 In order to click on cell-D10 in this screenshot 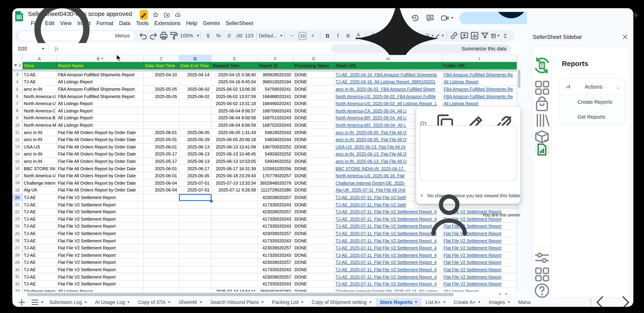, I will do `click(195, 125)`.